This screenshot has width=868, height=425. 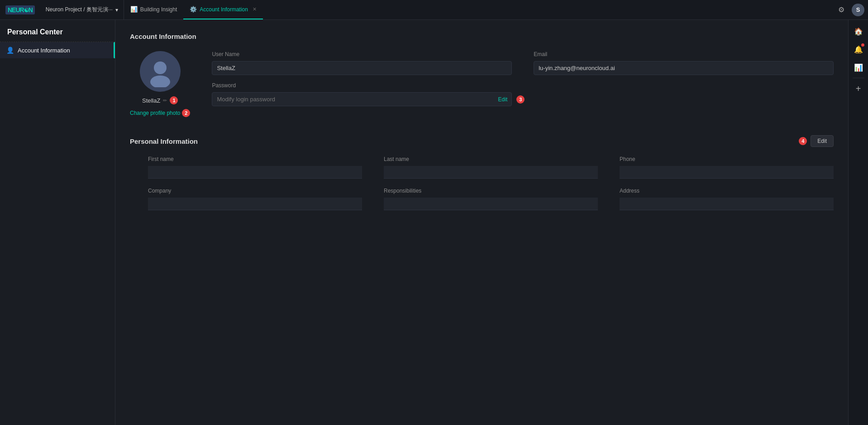 What do you see at coordinates (482, 84) in the screenshot?
I see `account-info-grid: StellaZ ✏ 1 Change profile photo 2 User …` at bounding box center [482, 84].